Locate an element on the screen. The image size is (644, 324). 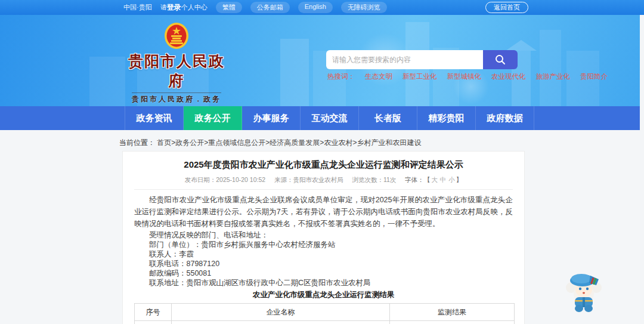
login-link: 请登录个人中心 is located at coordinates (184, 7).